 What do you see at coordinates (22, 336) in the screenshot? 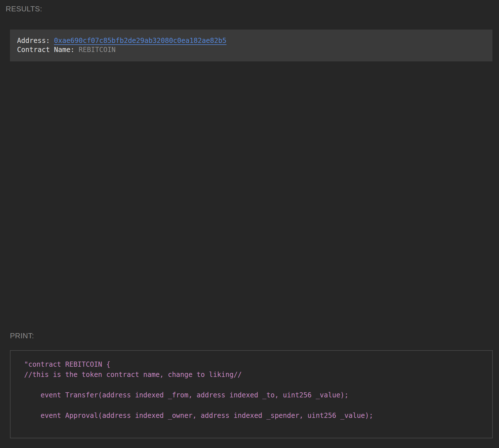
I see `print-heading: PRINT:` at bounding box center [22, 336].